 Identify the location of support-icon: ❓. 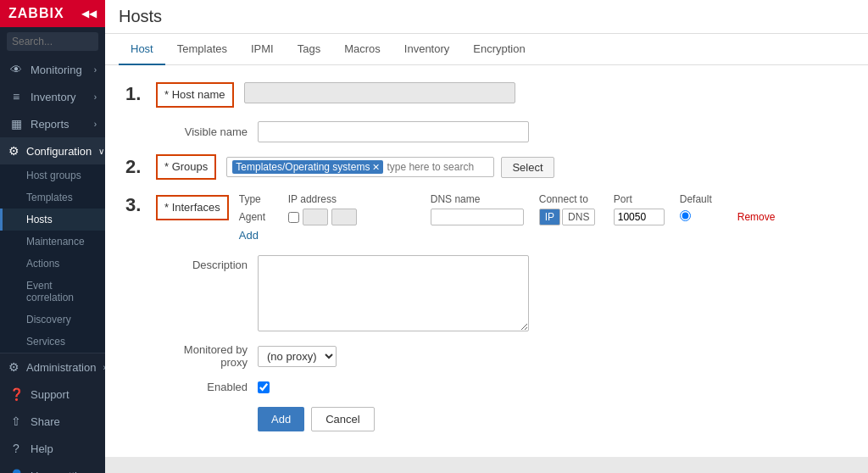
(16, 394).